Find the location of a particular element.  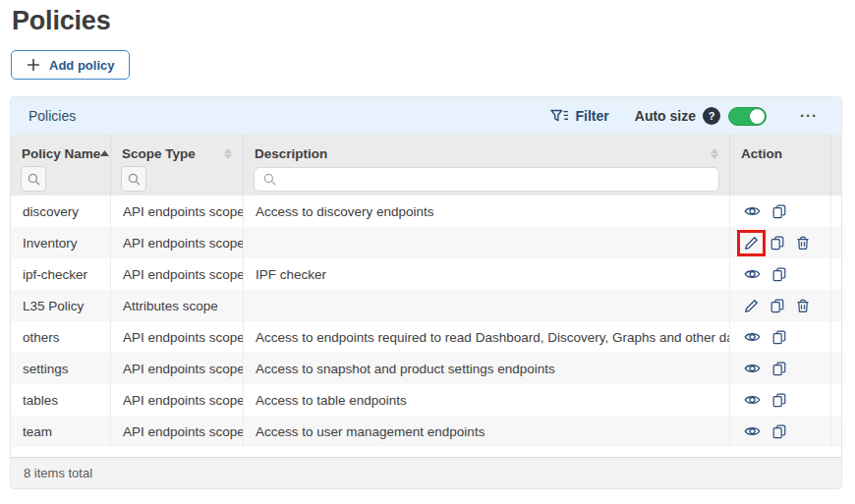

table-row: discovery API endpoints scope Access to … is located at coordinates (427, 211).